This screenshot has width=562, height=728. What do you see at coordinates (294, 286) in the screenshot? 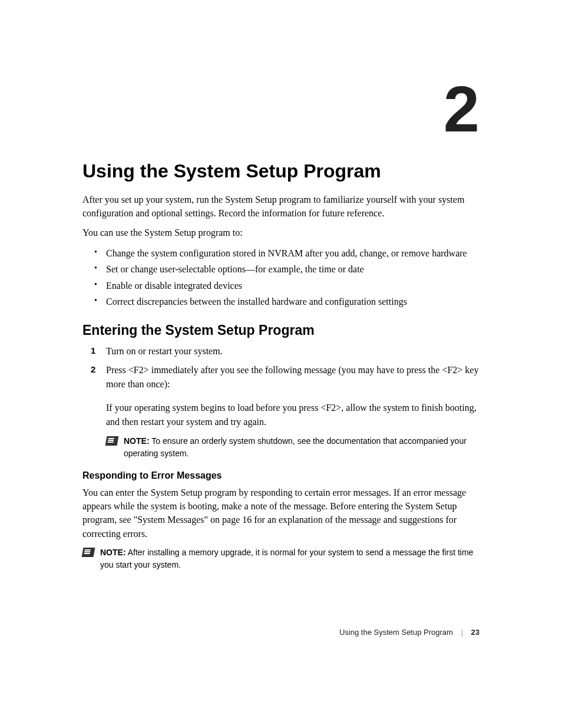
I see `list-item: Enable or disable integrated devices` at bounding box center [294, 286].